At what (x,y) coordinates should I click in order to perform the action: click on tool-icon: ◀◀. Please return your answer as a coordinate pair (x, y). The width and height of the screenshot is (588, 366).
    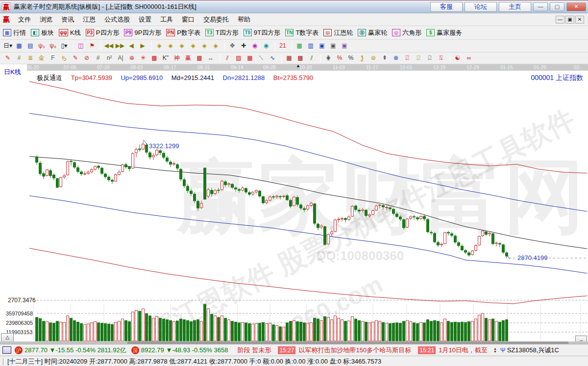
    Looking at the image, I should click on (109, 46).